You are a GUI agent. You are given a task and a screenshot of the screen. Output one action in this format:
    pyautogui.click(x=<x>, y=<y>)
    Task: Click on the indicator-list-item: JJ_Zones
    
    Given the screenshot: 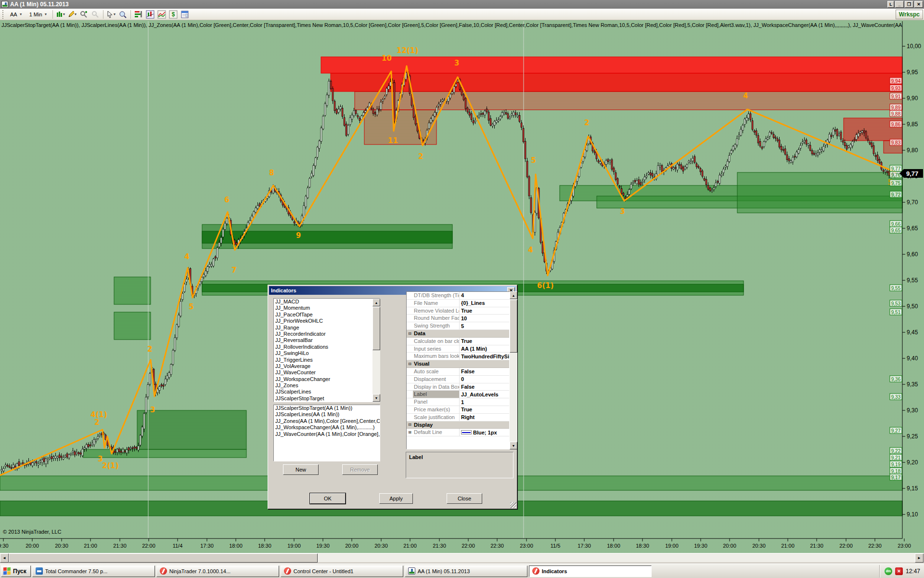 What is the action you would take?
    pyautogui.click(x=327, y=385)
    